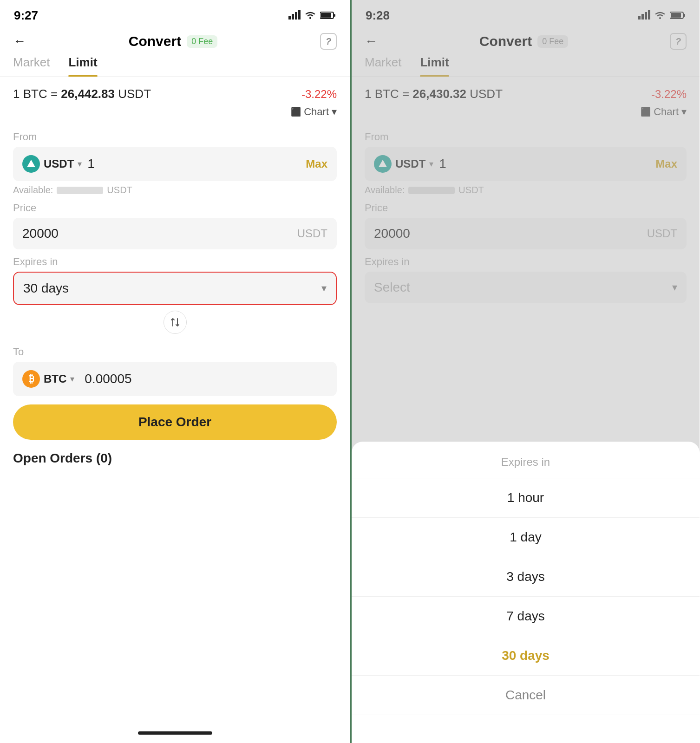 The height and width of the screenshot is (743, 700). Describe the element at coordinates (432, 190) in the screenshot. I see `available-blur-right` at that location.